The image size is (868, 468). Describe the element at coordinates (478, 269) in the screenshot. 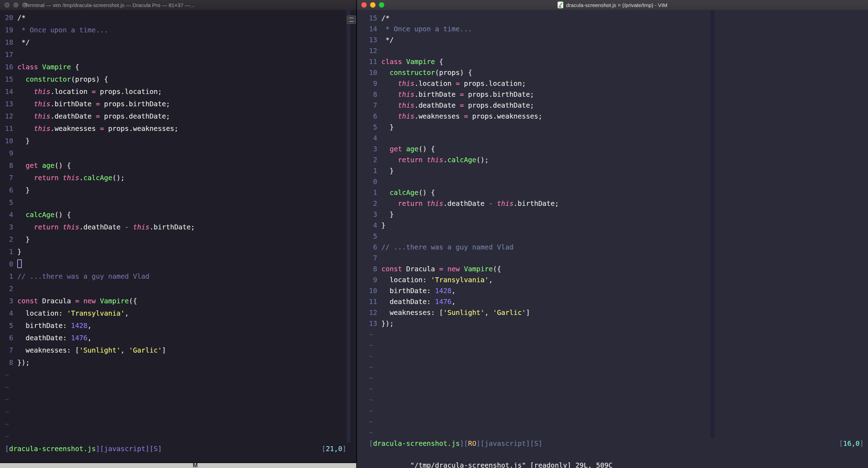

I see `code-token: Vampire` at that location.